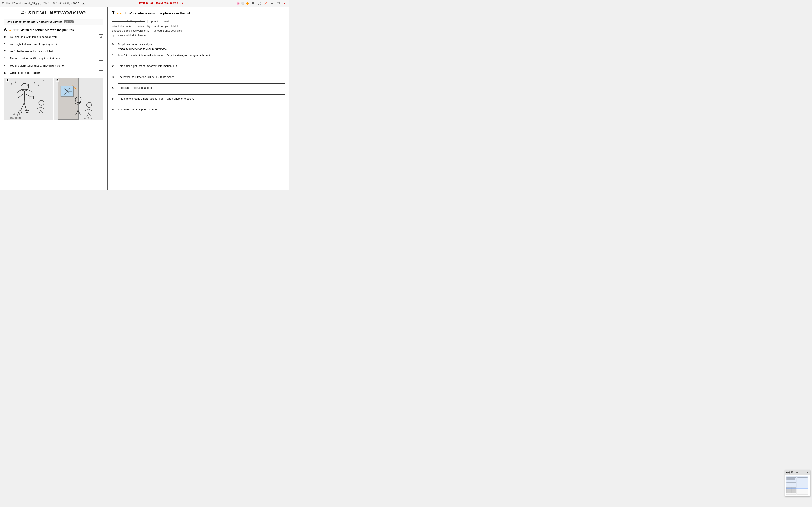 This screenshot has height=507, width=812. I want to click on answer-row-2: 2 This email's got lots of important inf…, so click(198, 68).